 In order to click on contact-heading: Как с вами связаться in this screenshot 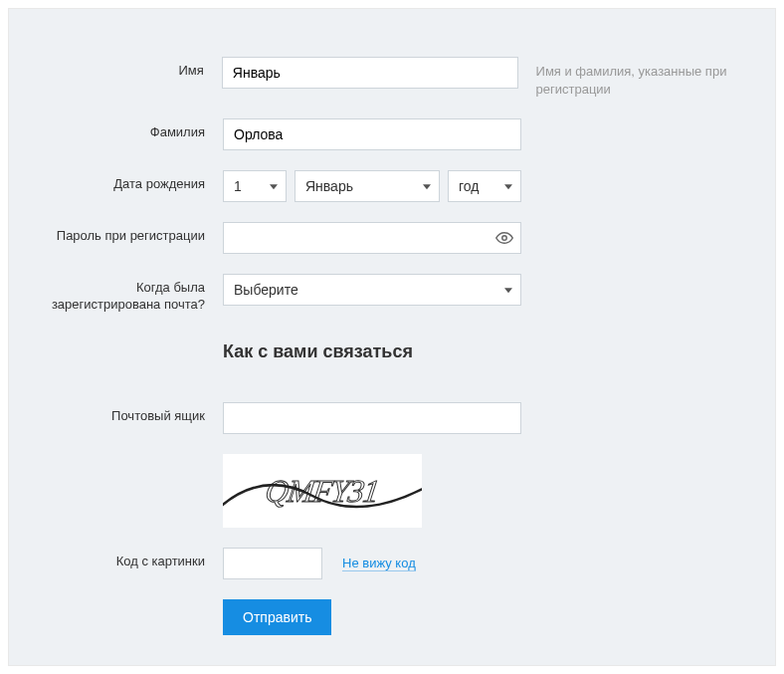, I will do `click(318, 348)`.